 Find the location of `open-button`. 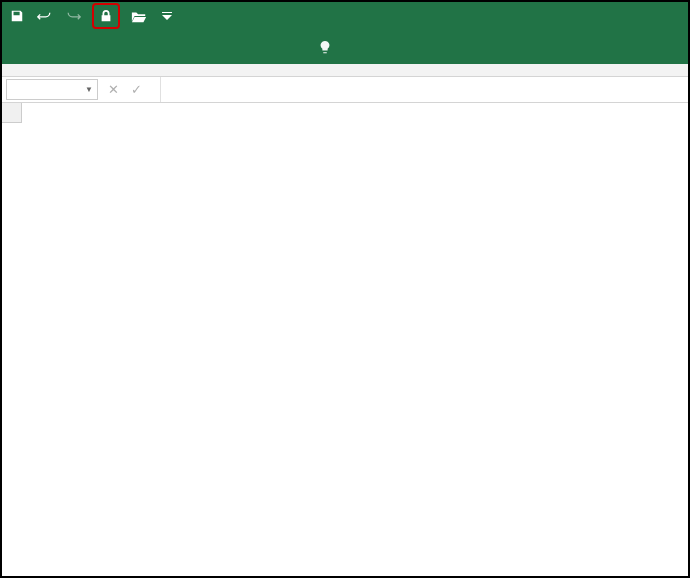

open-button is located at coordinates (139, 16).